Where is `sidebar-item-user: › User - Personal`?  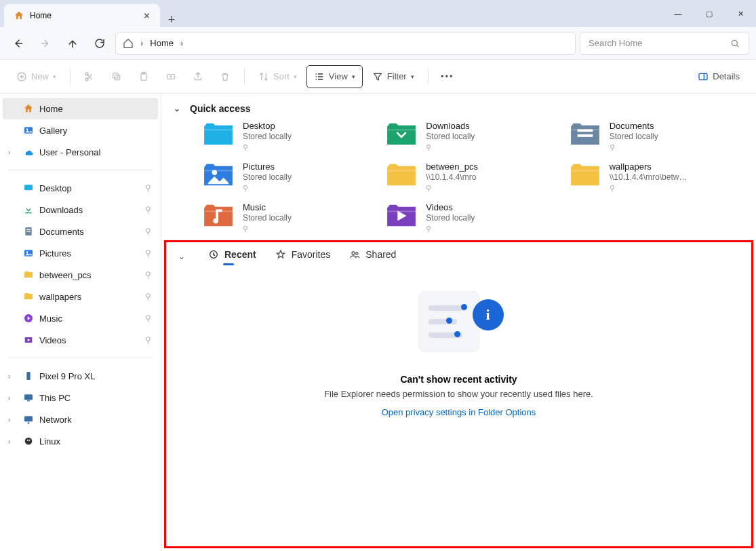
sidebar-item-user: › User - Personal is located at coordinates (80, 152).